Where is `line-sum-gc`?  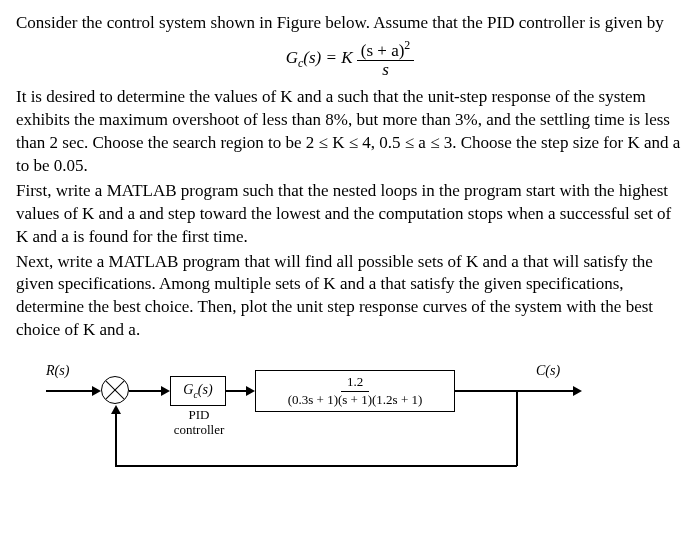
line-sum-gc is located at coordinates (146, 391).